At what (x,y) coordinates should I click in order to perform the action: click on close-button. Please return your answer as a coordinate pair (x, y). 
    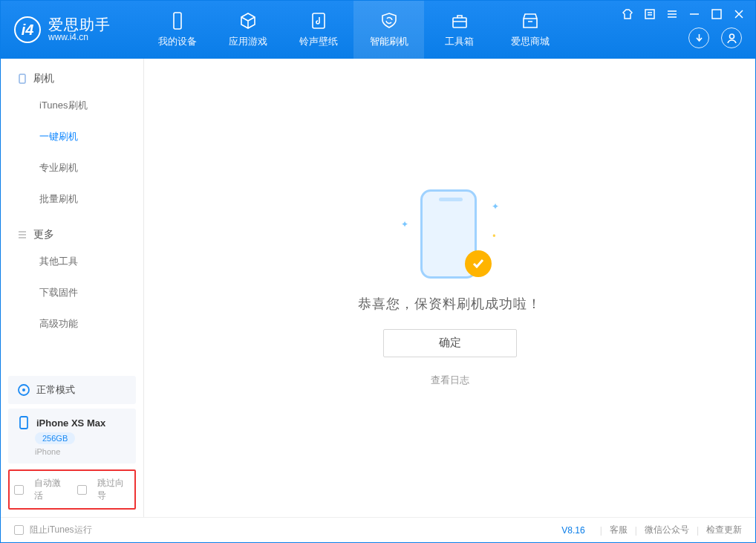
    Looking at the image, I should click on (739, 14).